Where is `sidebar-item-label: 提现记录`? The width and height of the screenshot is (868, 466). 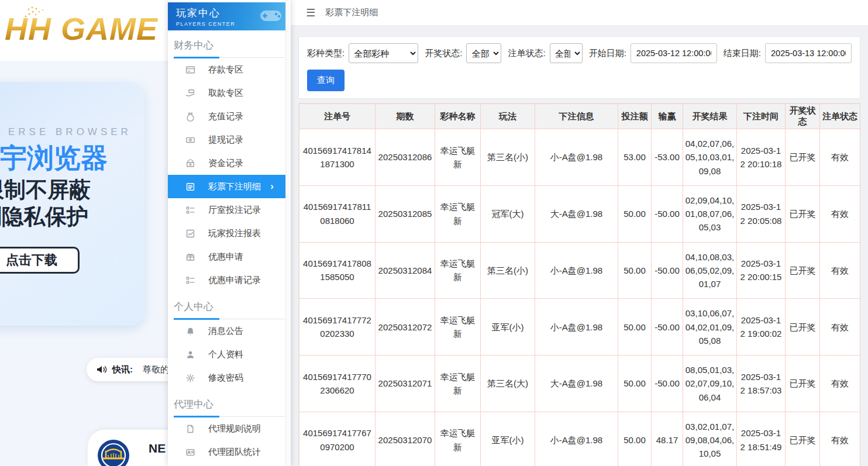 sidebar-item-label: 提现记录 is located at coordinates (226, 140).